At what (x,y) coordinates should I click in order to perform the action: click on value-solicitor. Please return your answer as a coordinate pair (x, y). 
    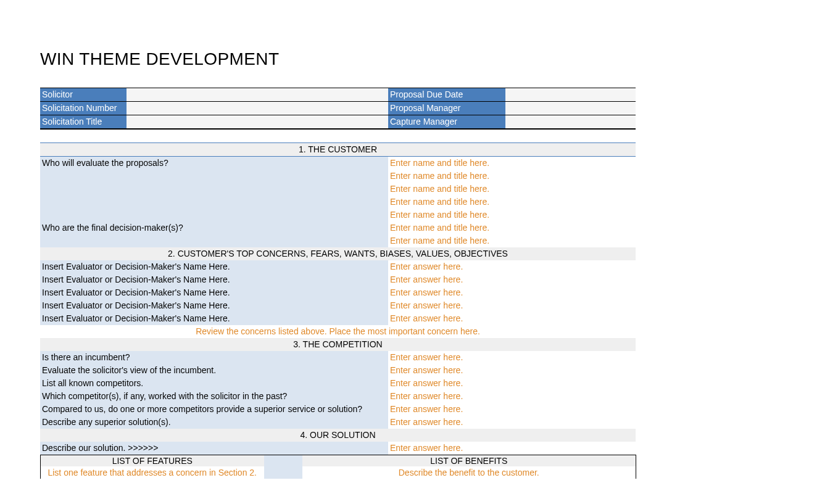
    Looking at the image, I should click on (257, 95).